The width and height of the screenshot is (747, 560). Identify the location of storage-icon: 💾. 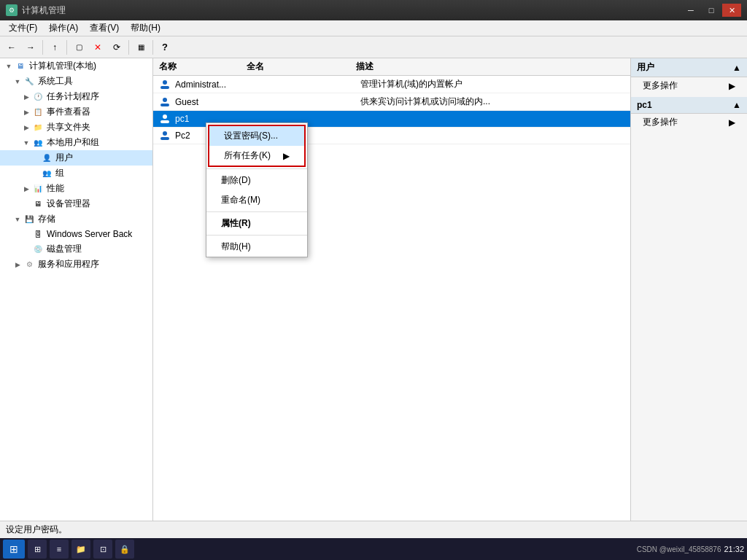
(29, 219).